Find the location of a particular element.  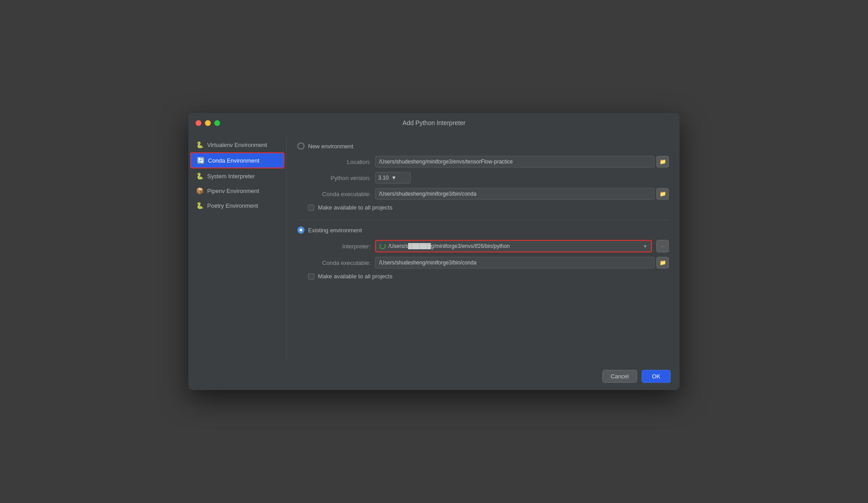

sidebar-label-virtualenv: Virtualenv Environment is located at coordinates (237, 145).